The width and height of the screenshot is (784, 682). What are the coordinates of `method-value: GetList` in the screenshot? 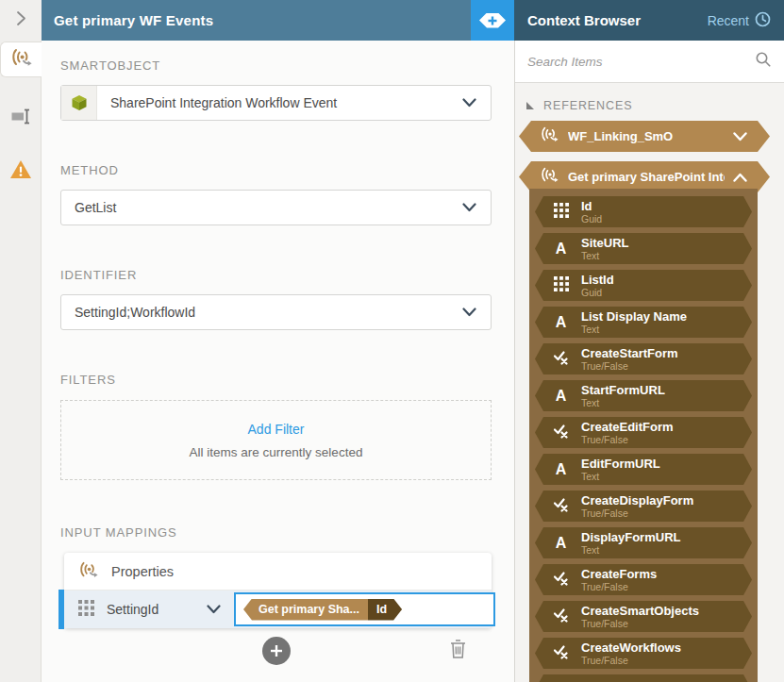 It's located at (262, 208).